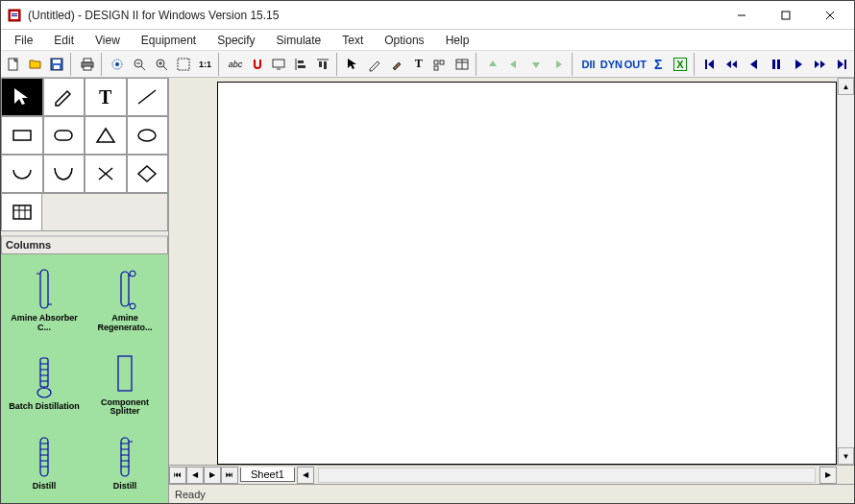 This screenshot has height=504, width=855. What do you see at coordinates (108, 40) in the screenshot?
I see `menu-view: View` at bounding box center [108, 40].